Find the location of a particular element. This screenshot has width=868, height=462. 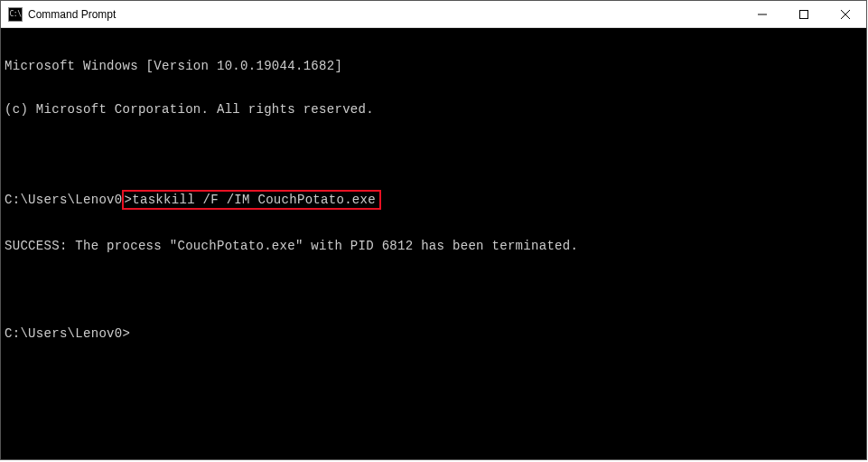

command-text: taskkill /F /IM CouchPotato.exe is located at coordinates (254, 200).